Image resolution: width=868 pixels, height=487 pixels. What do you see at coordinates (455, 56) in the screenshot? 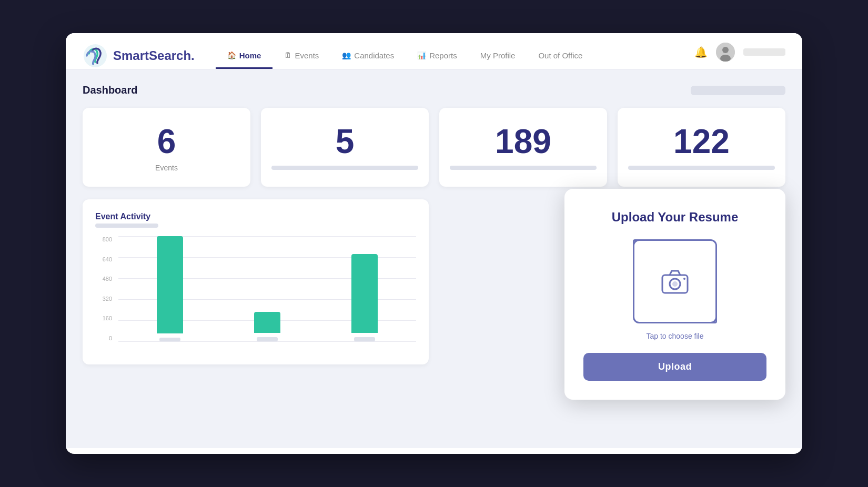
I see `main-nav: 🏠 Home 🗓 Events 👥 Candidates 📊 Reports M…` at bounding box center [455, 56].